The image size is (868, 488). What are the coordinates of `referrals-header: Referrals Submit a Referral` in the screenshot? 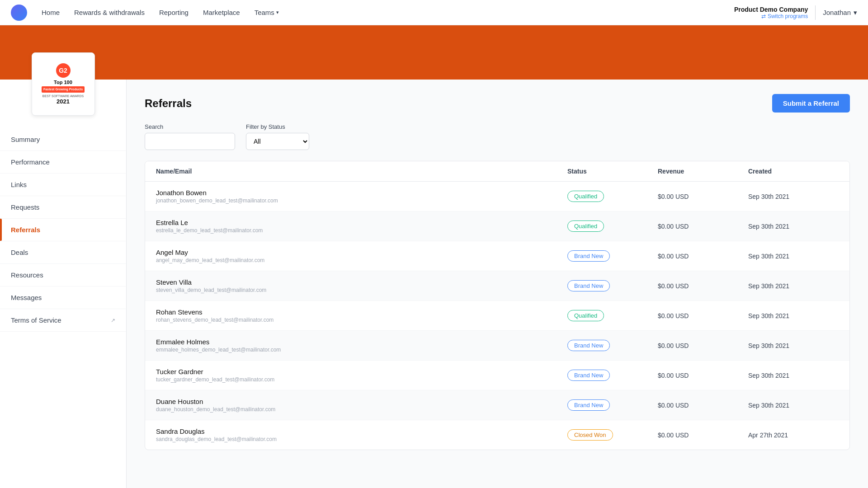 It's located at (497, 103).